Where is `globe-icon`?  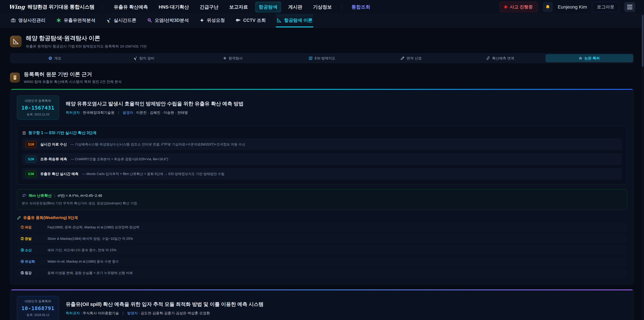 globe-icon is located at coordinates (50, 58).